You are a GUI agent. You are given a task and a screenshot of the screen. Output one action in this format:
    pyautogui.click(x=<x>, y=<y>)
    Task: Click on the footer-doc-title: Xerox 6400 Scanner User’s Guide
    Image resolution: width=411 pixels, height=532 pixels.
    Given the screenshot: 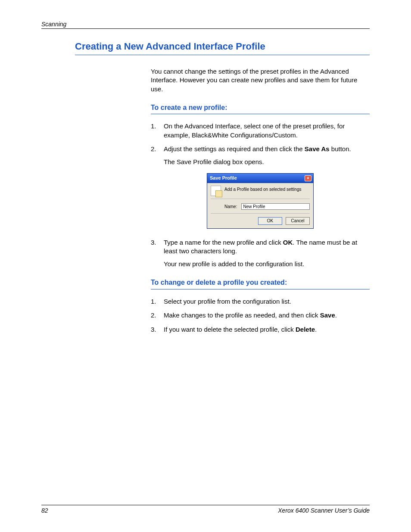 What is the action you would take?
    pyautogui.click(x=324, y=510)
    